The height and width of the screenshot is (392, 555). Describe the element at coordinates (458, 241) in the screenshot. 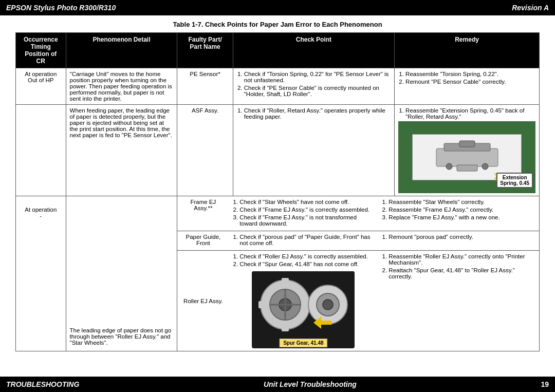

I see `remedy-paper-guide: Remount "porous pad" correctly.` at that location.